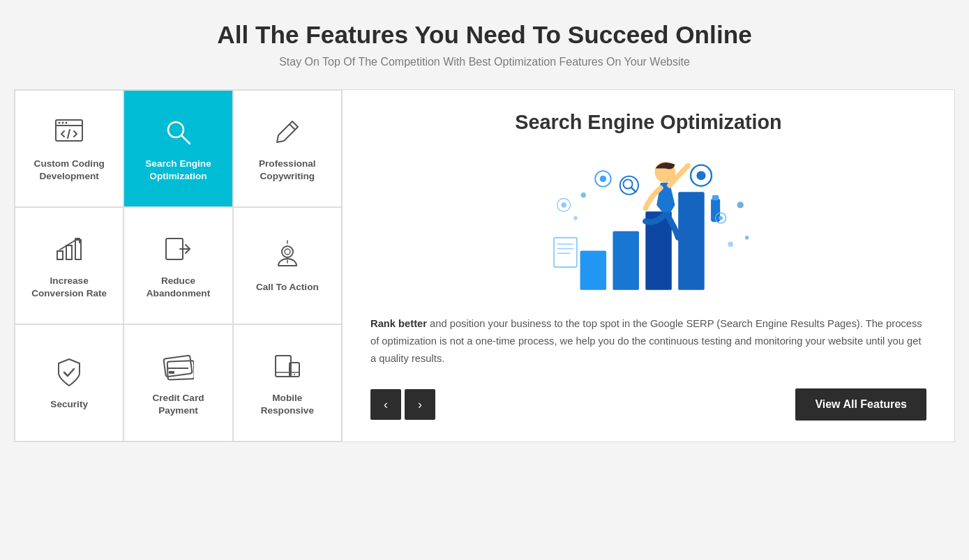  Describe the element at coordinates (649, 404) in the screenshot. I see `detail-footer: ‹ › View All Features` at that location.